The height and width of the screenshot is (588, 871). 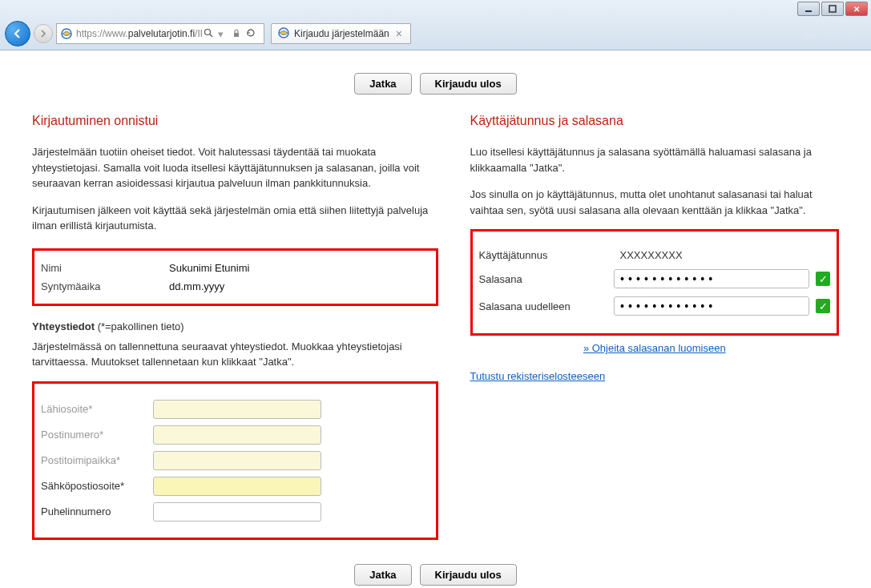 I want to click on window-chrome: ✕ https://www.palvelutarjotin.fi/IDF ▾, so click(x=436, y=26).